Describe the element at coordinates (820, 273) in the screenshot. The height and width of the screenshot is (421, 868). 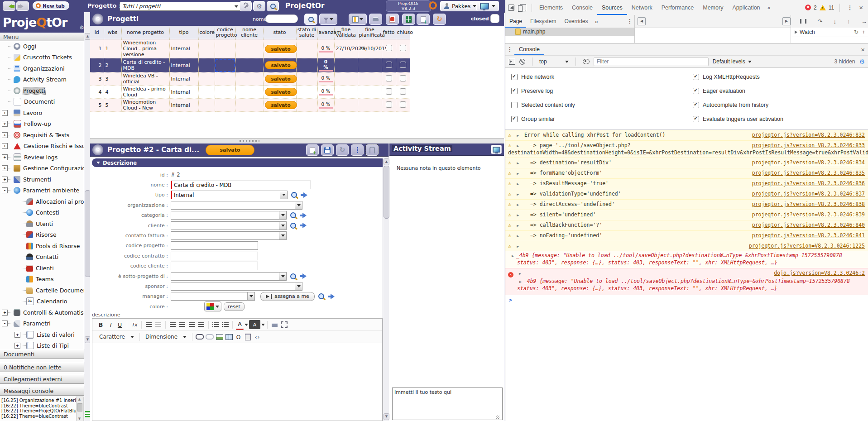
I see `source-link: dojo.js?version=V8.2.3.0246:2` at that location.